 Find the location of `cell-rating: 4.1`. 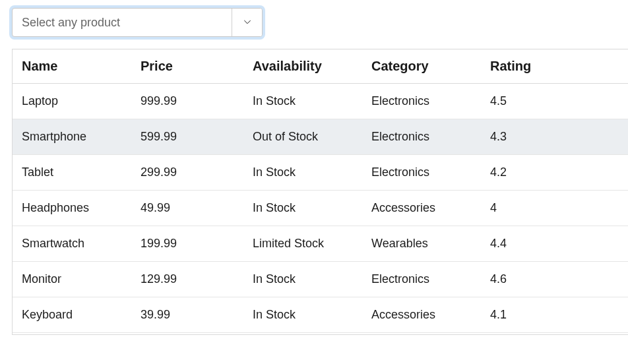

cell-rating: 4.1 is located at coordinates (556, 315).